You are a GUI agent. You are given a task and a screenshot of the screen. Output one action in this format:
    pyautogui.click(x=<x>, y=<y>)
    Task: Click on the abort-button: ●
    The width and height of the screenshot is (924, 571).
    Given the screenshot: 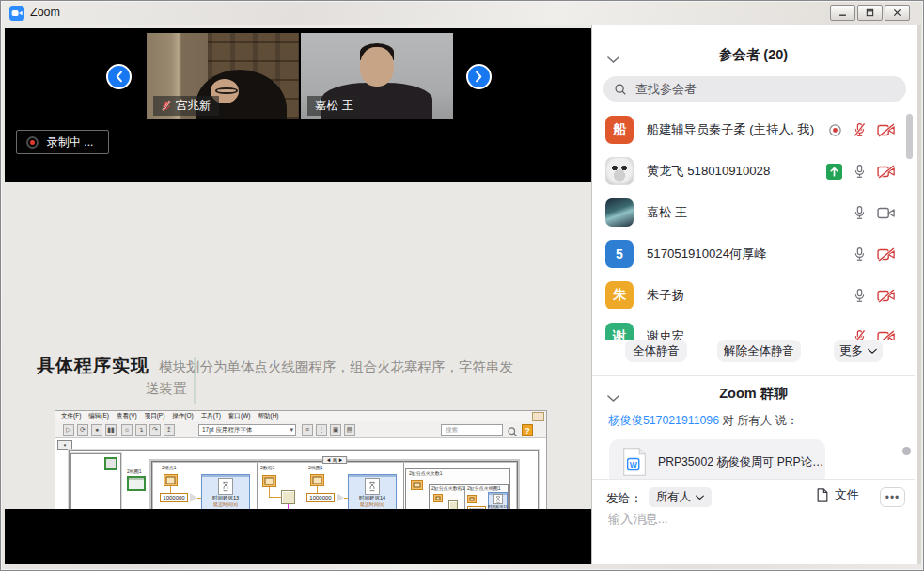 What is the action you would take?
    pyautogui.click(x=97, y=430)
    